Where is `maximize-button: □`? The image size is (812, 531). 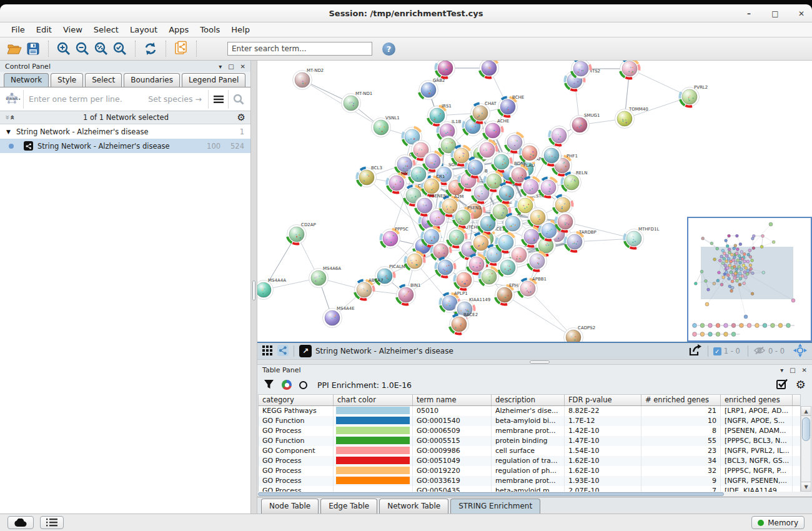 maximize-button: □ is located at coordinates (775, 14).